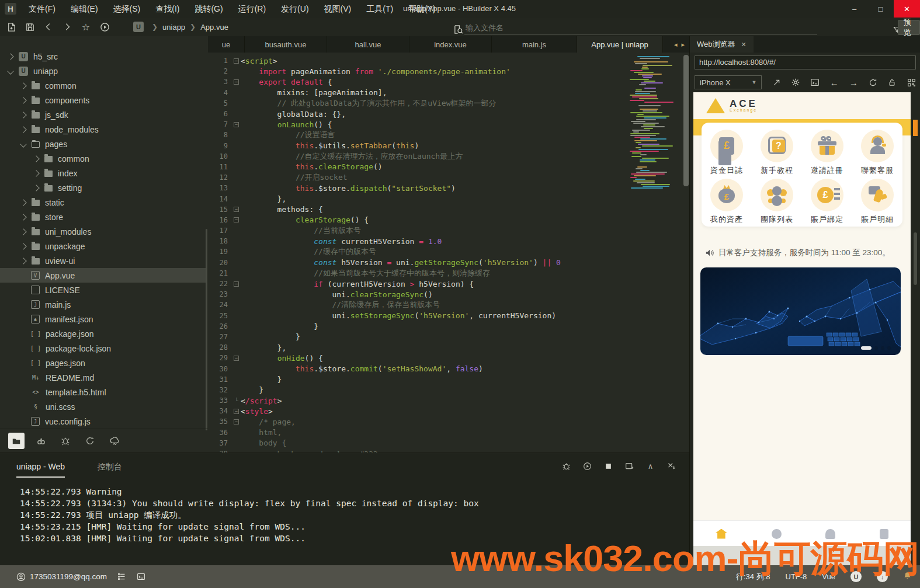  Describe the element at coordinates (449, 114) in the screenshot. I see `code-line: 6 globalData: {},` at that location.